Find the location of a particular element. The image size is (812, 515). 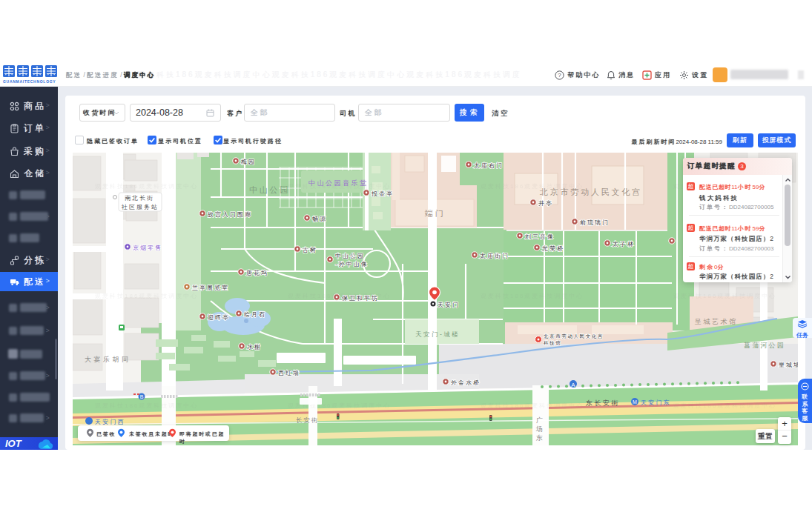

svg-text: A is located at coordinates (573, 385).